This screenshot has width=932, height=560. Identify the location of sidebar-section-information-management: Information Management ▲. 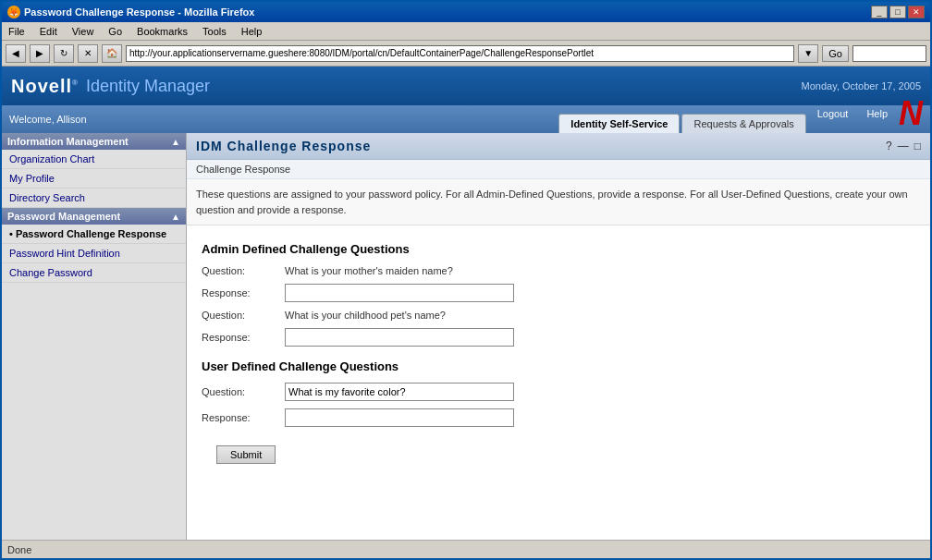
(94, 141).